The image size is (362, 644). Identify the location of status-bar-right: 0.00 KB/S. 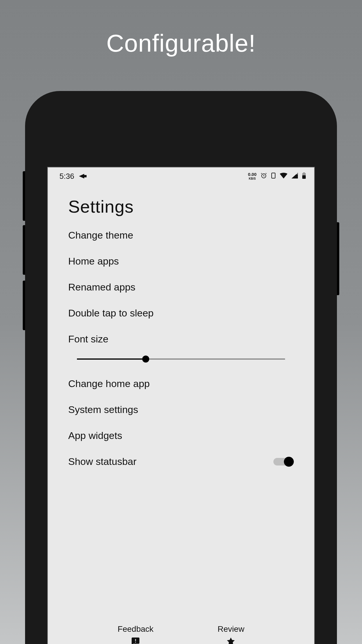
(277, 176).